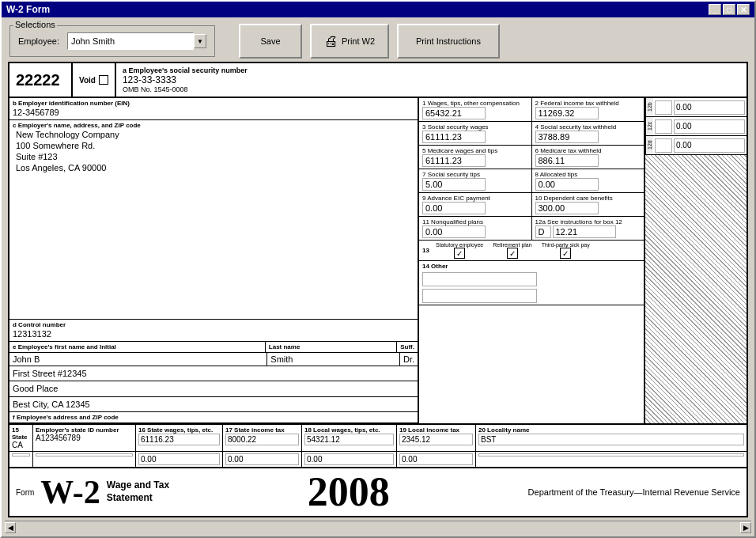 The width and height of the screenshot is (756, 538). What do you see at coordinates (531, 266) in the screenshot?
I see `box-14-label: 14 Other` at bounding box center [531, 266].